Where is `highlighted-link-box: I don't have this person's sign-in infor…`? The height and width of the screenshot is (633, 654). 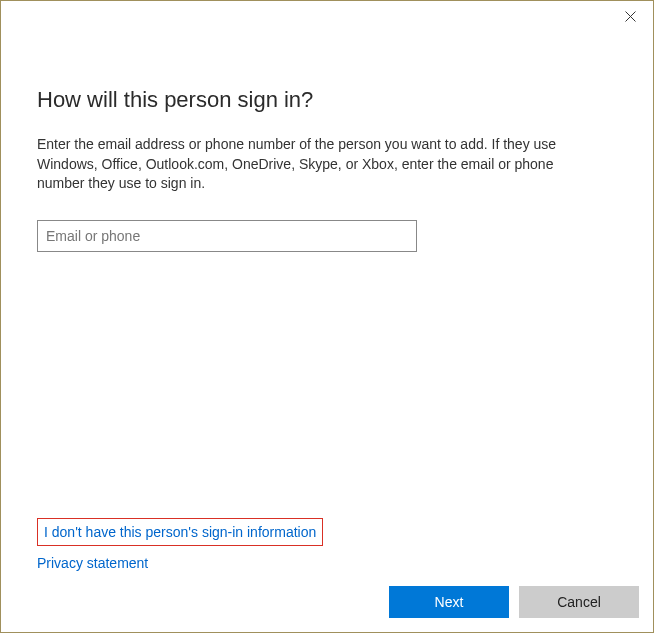 highlighted-link-box: I don't have this person's sign-in infor… is located at coordinates (180, 532).